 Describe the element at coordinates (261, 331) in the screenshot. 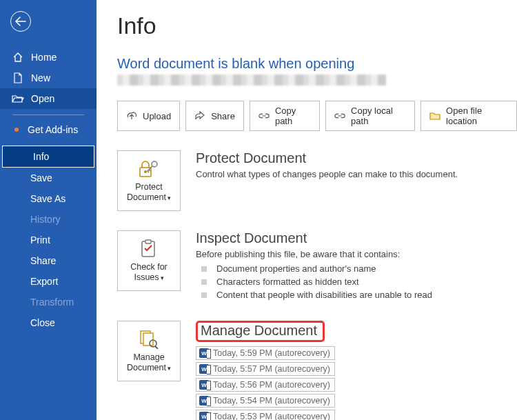

I see `highlight-box: Manage Document` at that location.